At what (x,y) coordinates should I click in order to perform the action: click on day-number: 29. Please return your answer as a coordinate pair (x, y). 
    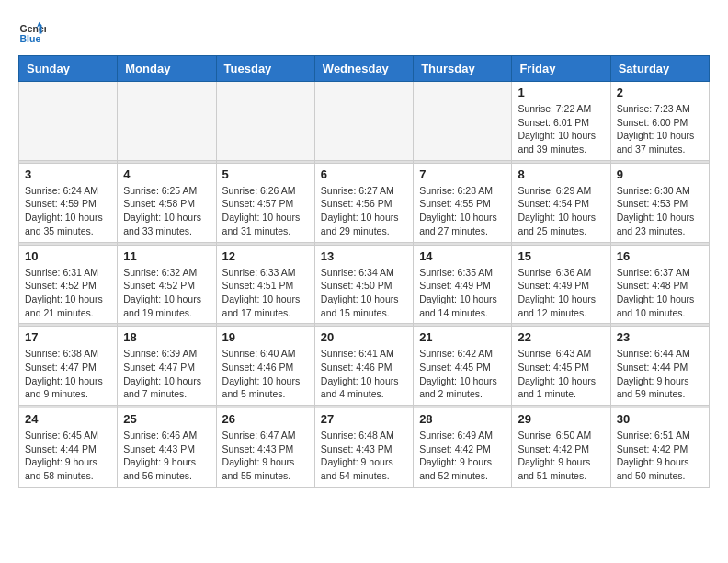
    Looking at the image, I should click on (561, 419).